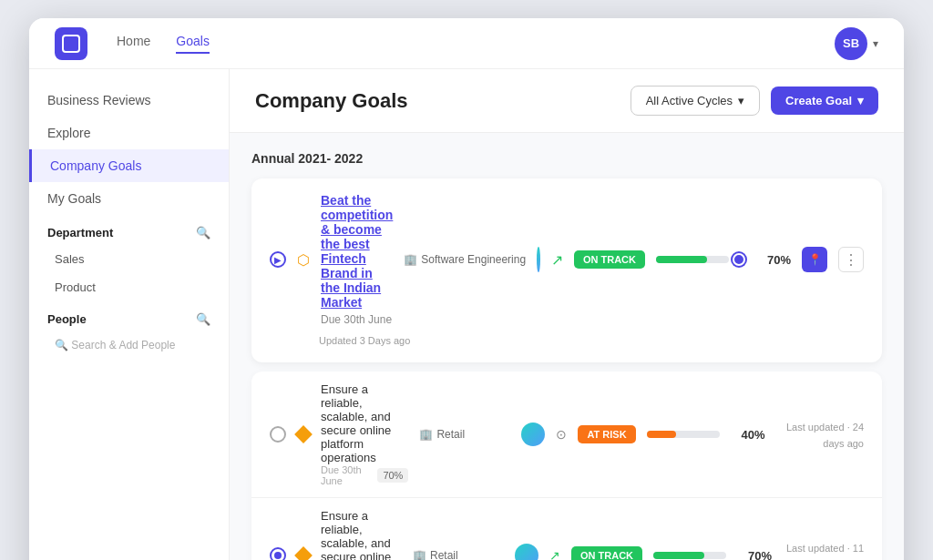 The image size is (933, 560). Describe the element at coordinates (393, 475) in the screenshot. I see `sub-goal-0-pct-badge: 70%` at that location.